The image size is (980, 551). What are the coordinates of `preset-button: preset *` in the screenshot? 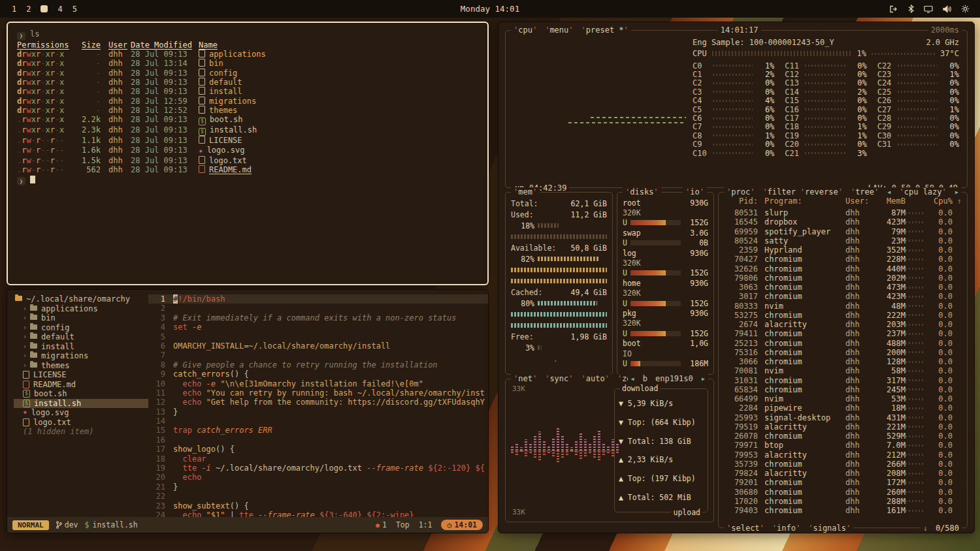 It's located at (605, 30).